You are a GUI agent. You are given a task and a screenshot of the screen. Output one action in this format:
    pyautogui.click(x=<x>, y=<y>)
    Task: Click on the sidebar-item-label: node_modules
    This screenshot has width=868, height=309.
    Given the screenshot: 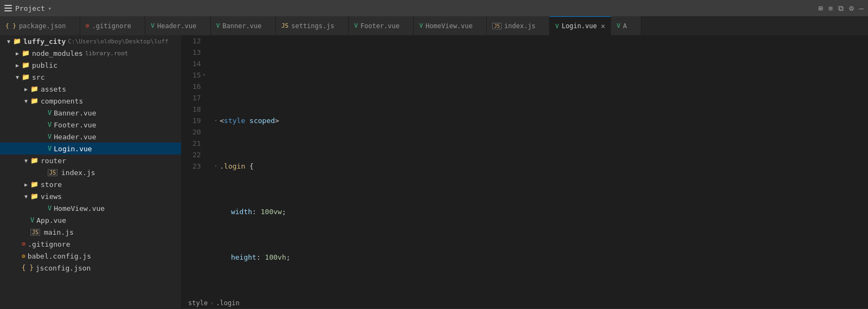 What is the action you would take?
    pyautogui.click(x=57, y=53)
    